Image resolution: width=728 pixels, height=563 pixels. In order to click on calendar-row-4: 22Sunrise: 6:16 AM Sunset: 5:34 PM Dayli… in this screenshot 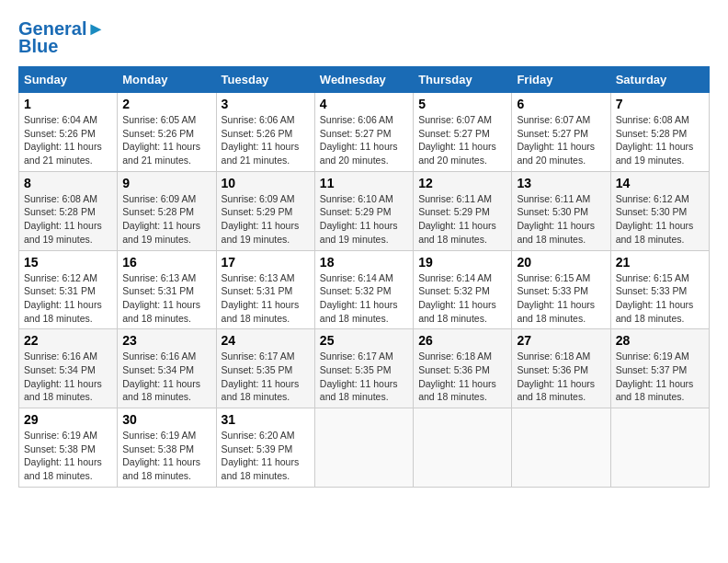, I will do `click(364, 369)`.